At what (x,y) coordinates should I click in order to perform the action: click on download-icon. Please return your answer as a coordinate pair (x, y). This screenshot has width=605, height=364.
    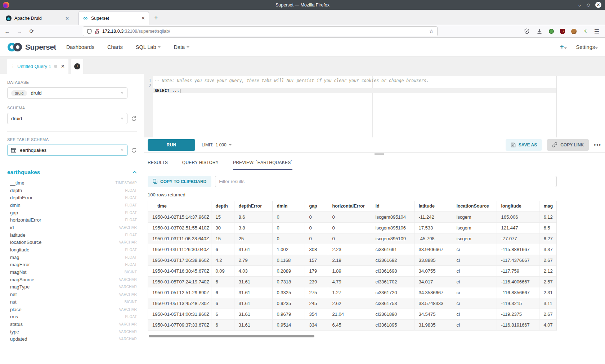
    Looking at the image, I should click on (539, 32).